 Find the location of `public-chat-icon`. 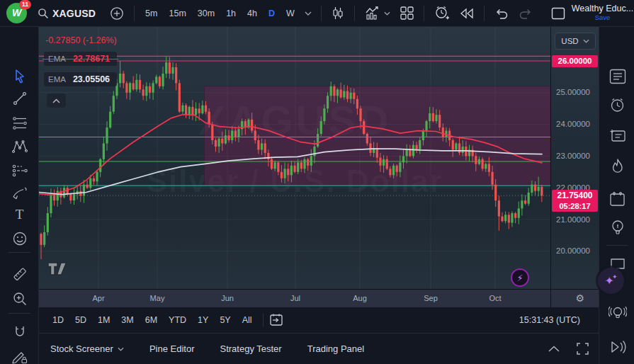

public-chat-icon is located at coordinates (618, 347).